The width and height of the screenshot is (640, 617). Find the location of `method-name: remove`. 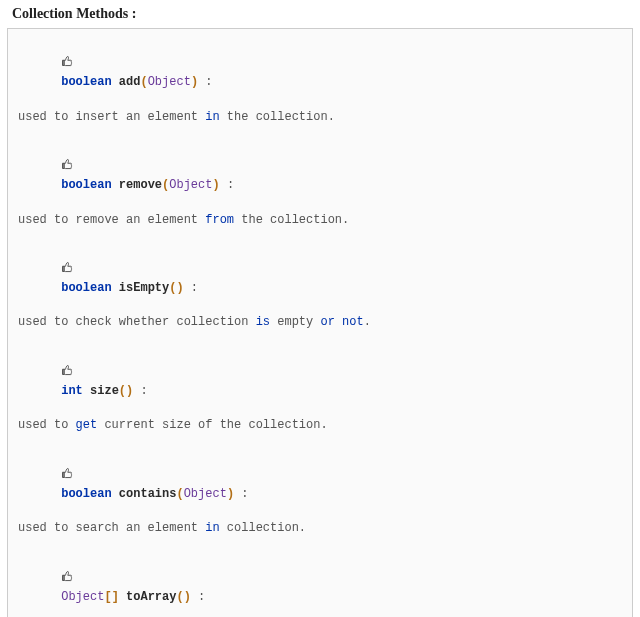

method-name: remove is located at coordinates (140, 185).